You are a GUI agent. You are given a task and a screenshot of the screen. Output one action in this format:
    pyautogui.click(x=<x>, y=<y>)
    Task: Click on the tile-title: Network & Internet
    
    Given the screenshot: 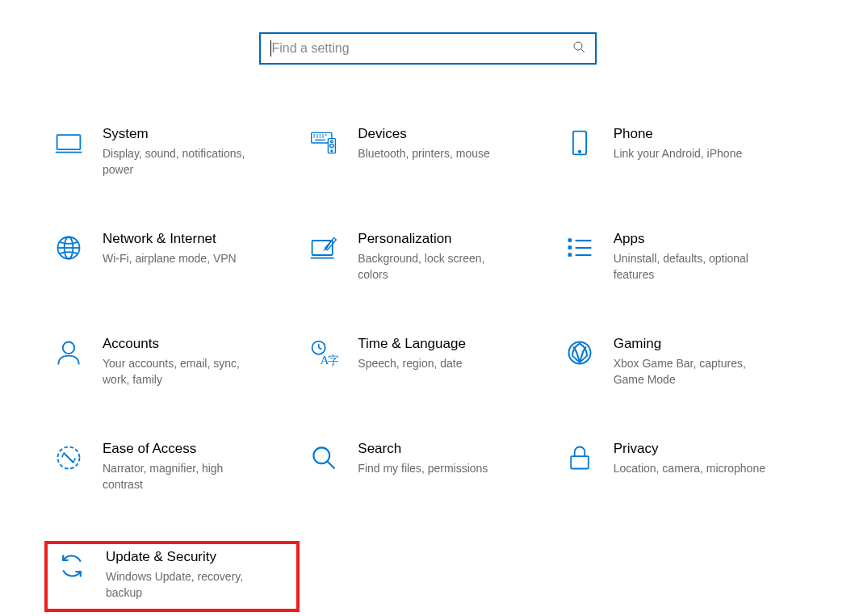 What is the action you would take?
    pyautogui.click(x=170, y=239)
    